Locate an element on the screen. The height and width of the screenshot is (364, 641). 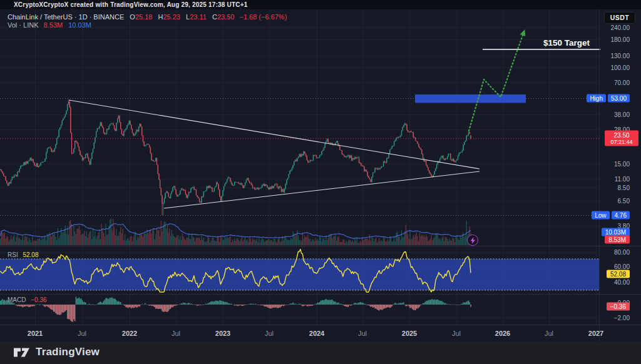
price-target-label: $150 Target is located at coordinates (551, 43).